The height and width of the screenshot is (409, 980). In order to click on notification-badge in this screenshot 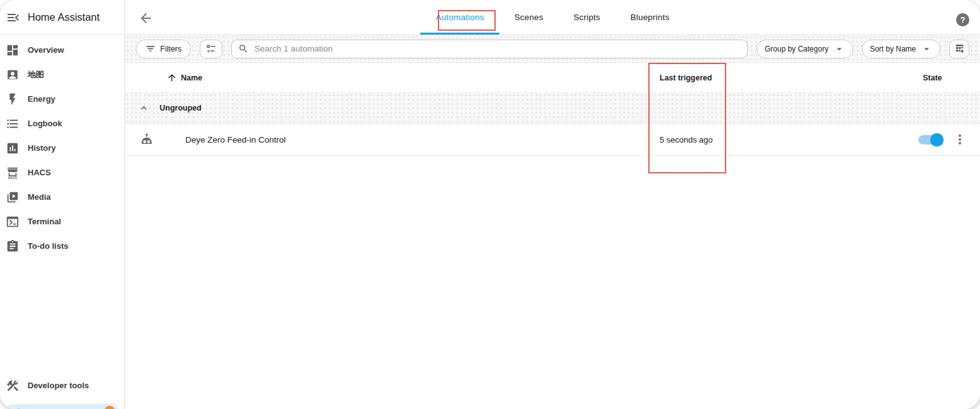, I will do `click(109, 407)`.